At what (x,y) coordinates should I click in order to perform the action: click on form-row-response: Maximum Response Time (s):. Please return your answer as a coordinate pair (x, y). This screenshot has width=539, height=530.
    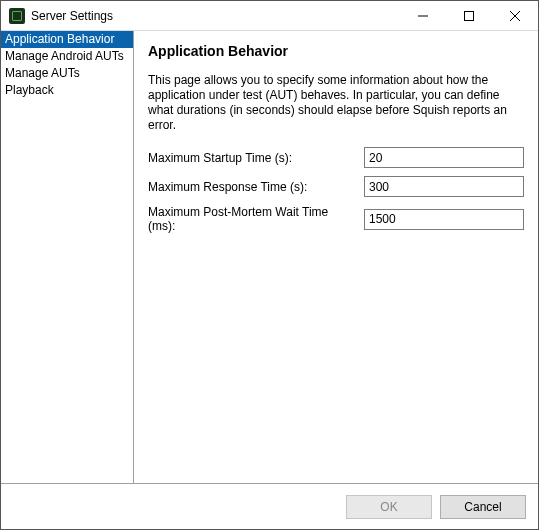
    Looking at the image, I should click on (336, 186).